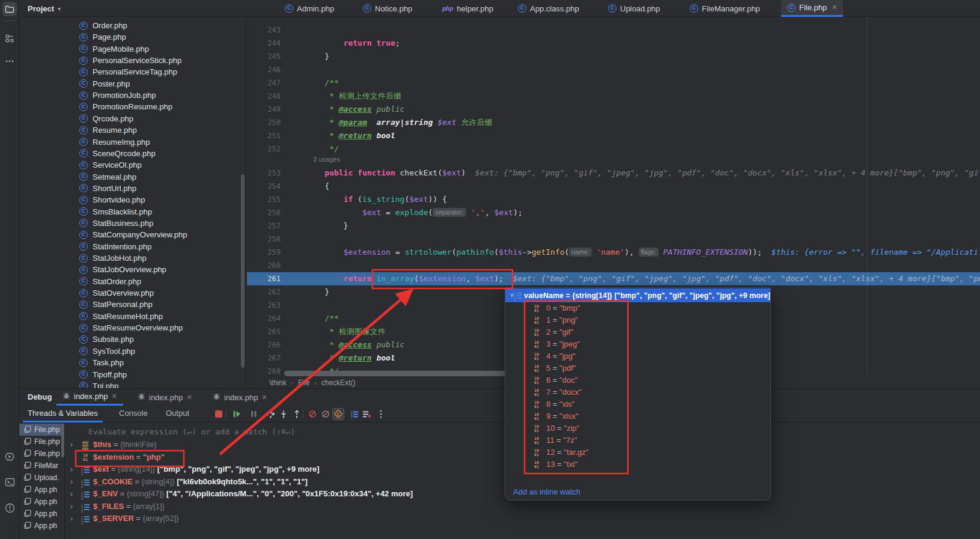 Image resolution: width=980 pixels, height=539 pixels. What do you see at coordinates (132, 304) in the screenshot?
I see `tree-item-statpersonal-php: CStatPersonal.php` at bounding box center [132, 304].